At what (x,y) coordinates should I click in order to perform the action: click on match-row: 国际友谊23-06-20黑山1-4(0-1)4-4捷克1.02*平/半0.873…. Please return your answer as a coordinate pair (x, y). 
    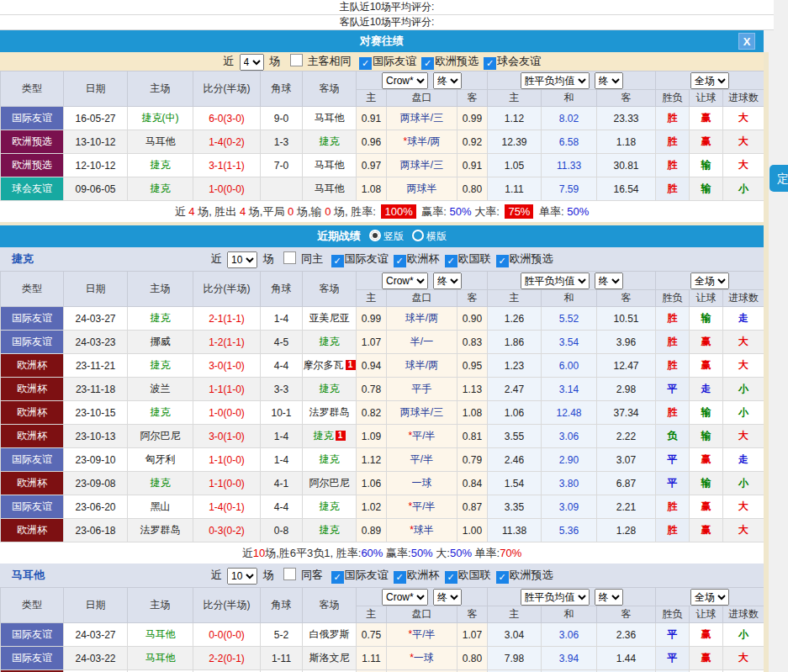
    Looking at the image, I should click on (383, 507).